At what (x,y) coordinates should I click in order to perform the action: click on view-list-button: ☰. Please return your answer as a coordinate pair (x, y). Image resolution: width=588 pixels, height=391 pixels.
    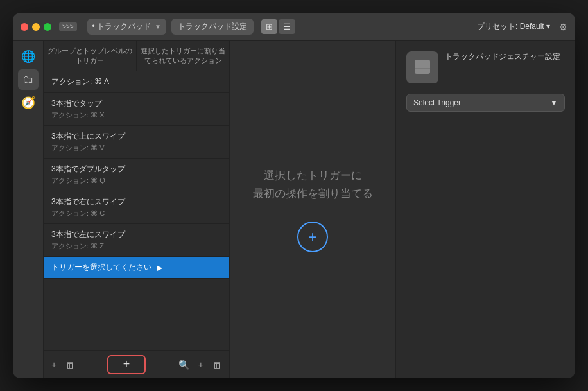
    Looking at the image, I should click on (287, 27).